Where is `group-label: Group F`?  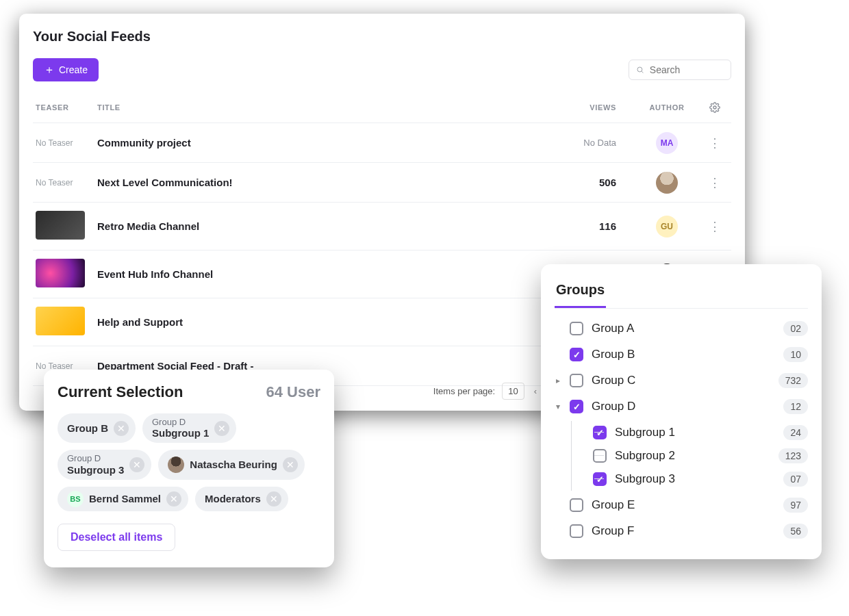 group-label: Group F is located at coordinates (683, 531).